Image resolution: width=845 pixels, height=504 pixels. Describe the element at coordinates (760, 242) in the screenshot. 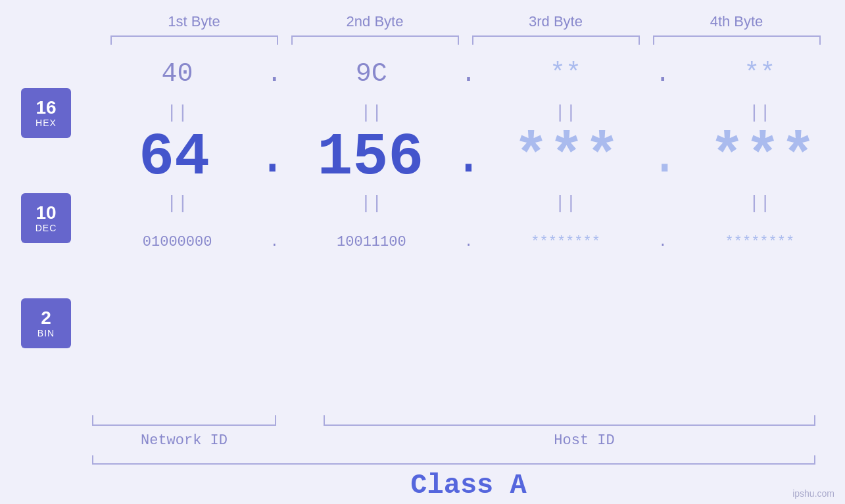

I see `bin-cell-4: ********` at that location.